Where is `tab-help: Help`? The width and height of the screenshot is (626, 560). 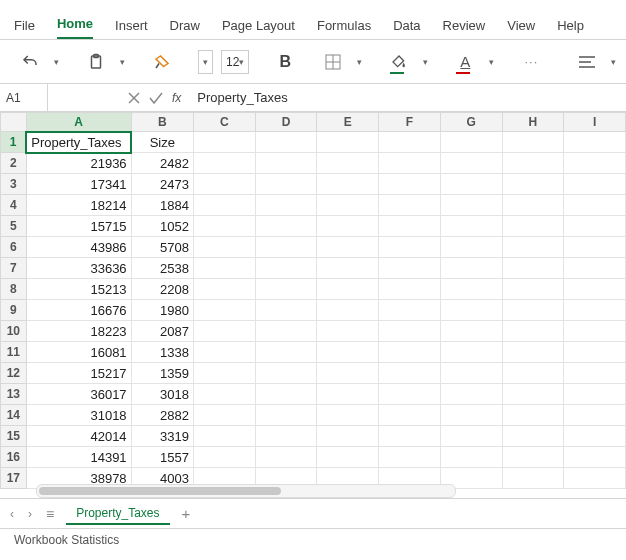
tab-help: Help is located at coordinates (570, 28).